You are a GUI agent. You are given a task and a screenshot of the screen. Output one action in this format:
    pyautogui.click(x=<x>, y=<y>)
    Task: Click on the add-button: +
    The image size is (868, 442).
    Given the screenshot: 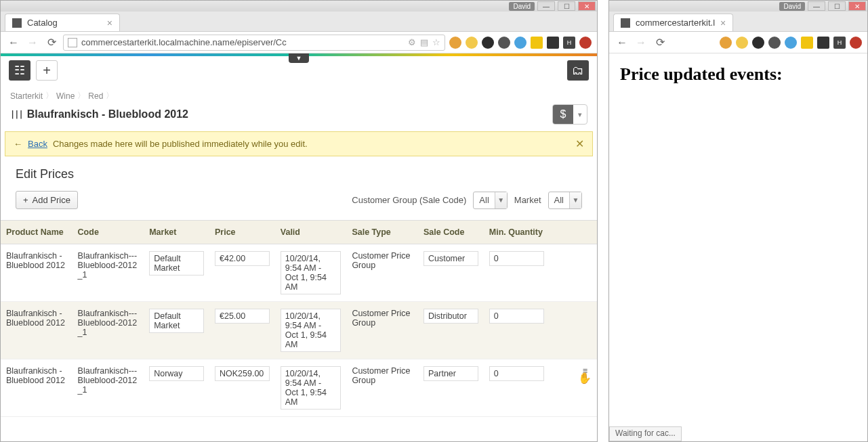 What is the action you would take?
    pyautogui.click(x=47, y=70)
    